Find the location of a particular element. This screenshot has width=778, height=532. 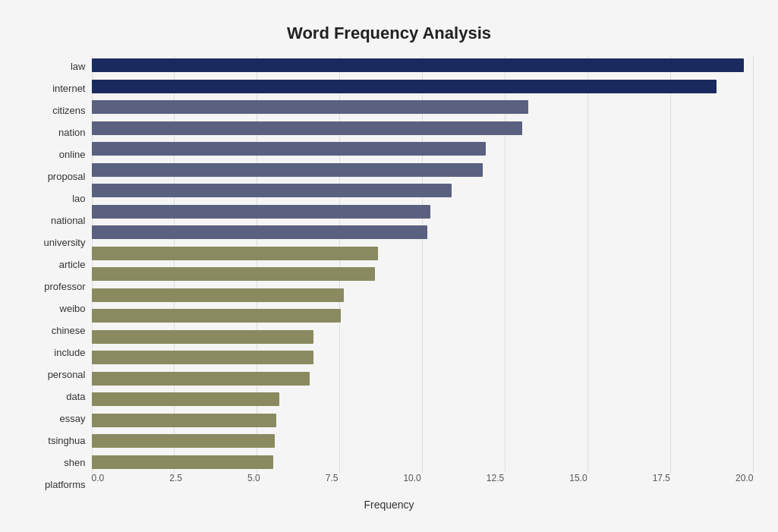

y-label: citizens is located at coordinates (55, 111).